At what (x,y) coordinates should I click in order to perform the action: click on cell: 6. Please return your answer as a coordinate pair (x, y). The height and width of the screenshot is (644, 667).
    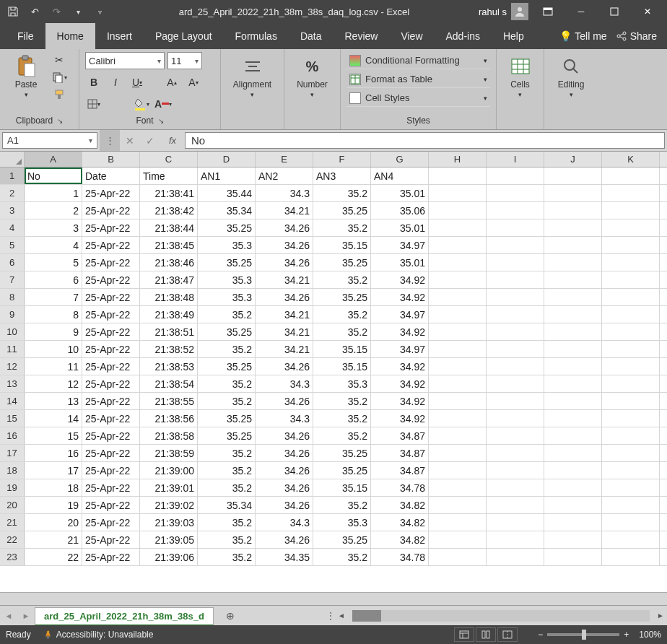
    Looking at the image, I should click on (53, 280).